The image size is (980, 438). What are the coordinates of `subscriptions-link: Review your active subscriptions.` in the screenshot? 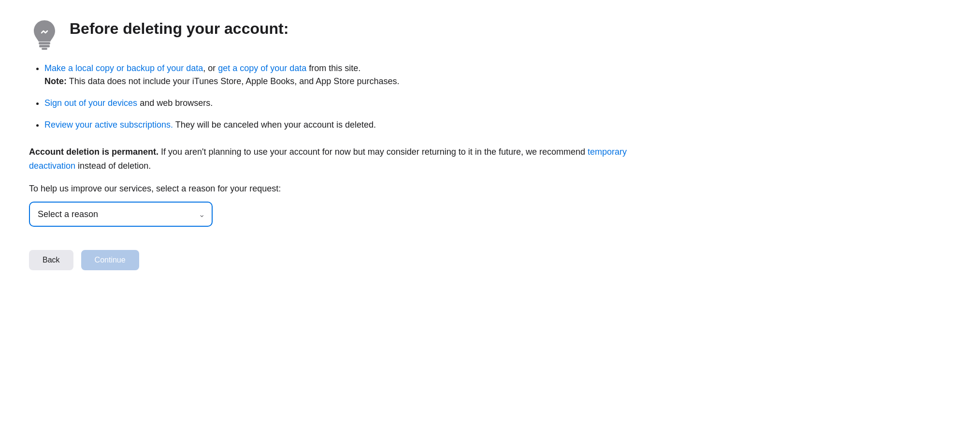 It's located at (109, 125).